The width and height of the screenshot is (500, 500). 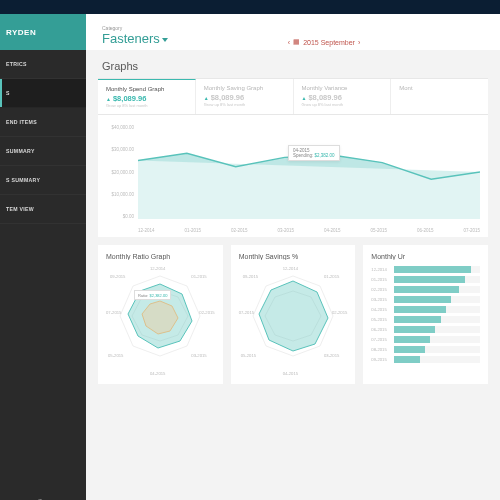 I want to click on bar-row: 06-2015, so click(x=426, y=330).